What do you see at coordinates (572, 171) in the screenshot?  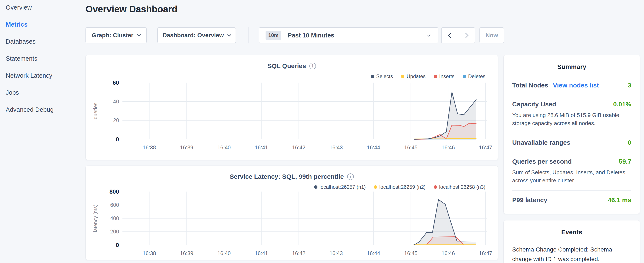 I see `summary-row-queries-per-second: Queries per second59.7Sum of Selects, Up…` at bounding box center [572, 171].